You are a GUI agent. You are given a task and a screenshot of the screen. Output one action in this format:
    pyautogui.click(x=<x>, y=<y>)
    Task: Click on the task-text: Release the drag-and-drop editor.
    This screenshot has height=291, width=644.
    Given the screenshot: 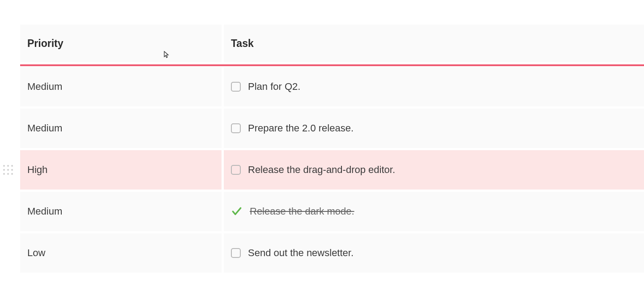 What is the action you would take?
    pyautogui.click(x=321, y=170)
    